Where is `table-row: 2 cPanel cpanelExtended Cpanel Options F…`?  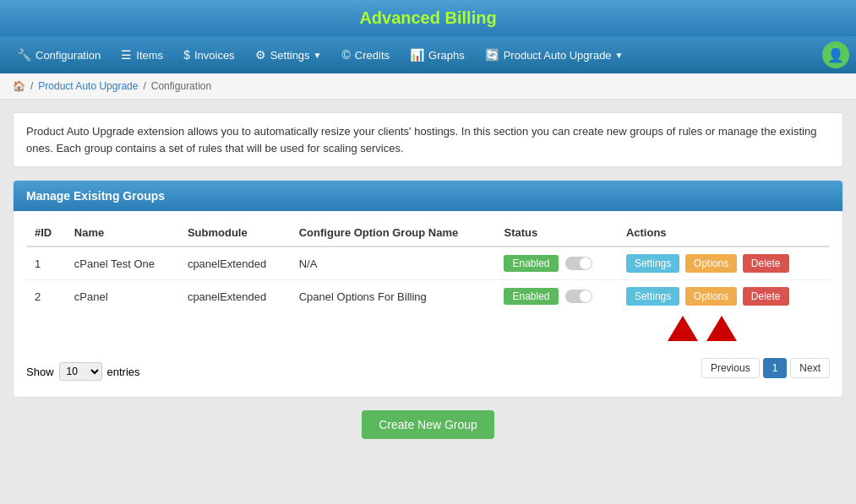 table-row: 2 cPanel cpanelExtended Cpanel Options F… is located at coordinates (428, 297).